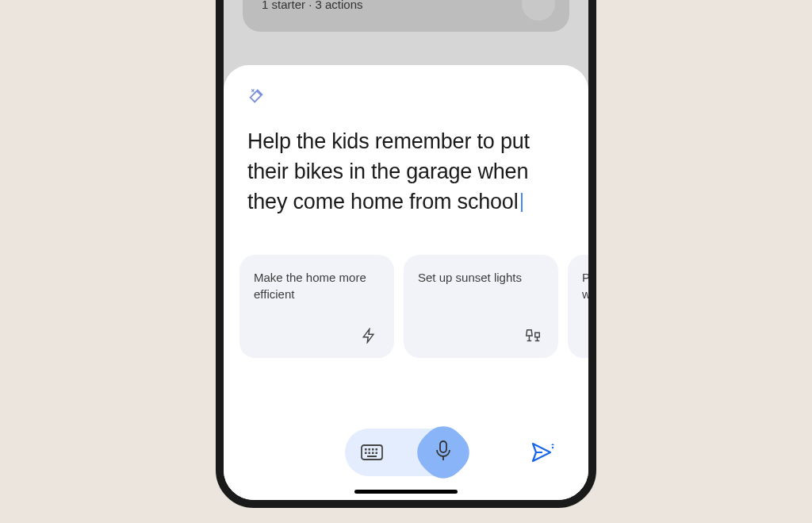  I want to click on magic-wand-icon, so click(418, 98).